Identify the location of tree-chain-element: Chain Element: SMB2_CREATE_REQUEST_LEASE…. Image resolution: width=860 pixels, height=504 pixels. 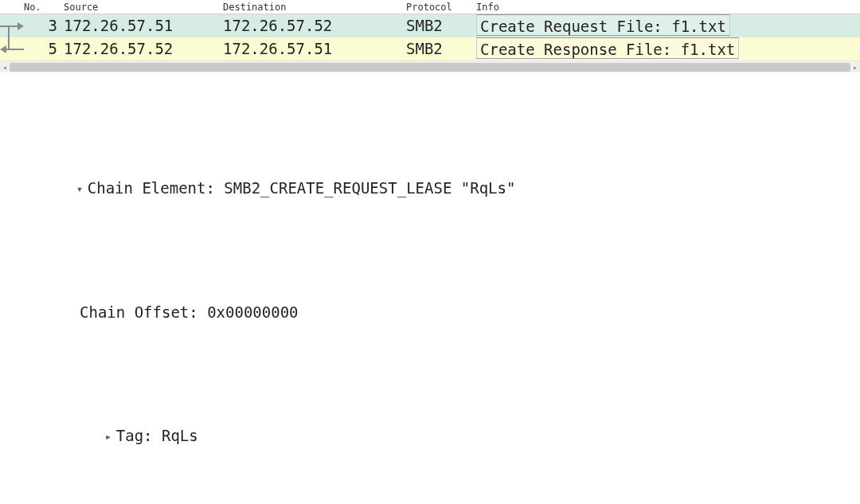
(431, 189).